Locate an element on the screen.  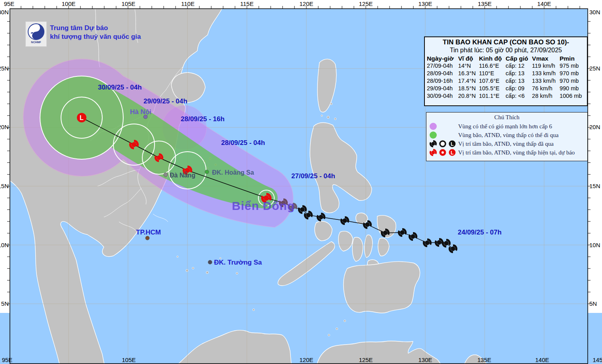
legend-row-label: Vùng có thể có gió mạnh lớn hơn cấp 6 is located at coordinates (505, 127).